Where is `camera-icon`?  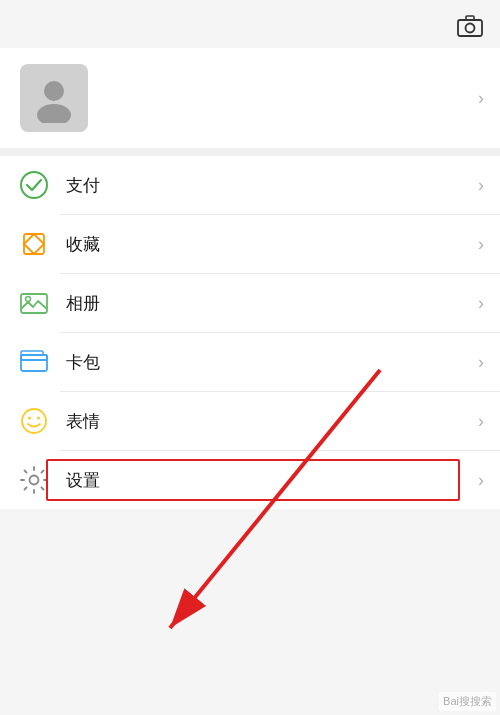 camera-icon is located at coordinates (470, 26).